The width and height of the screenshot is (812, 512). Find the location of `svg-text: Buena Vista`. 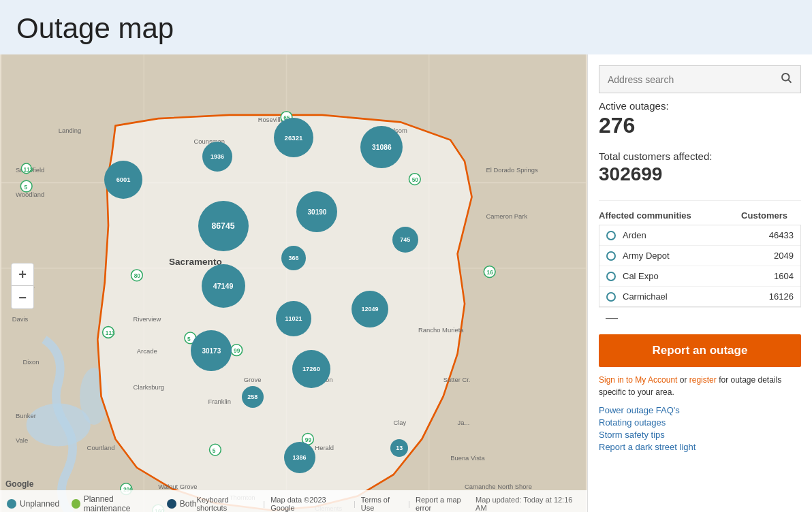

svg-text: Buena Vista is located at coordinates (467, 458).